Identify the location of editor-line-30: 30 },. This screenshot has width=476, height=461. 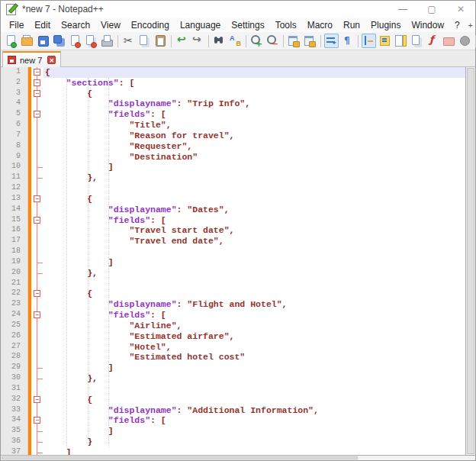
(233, 379).